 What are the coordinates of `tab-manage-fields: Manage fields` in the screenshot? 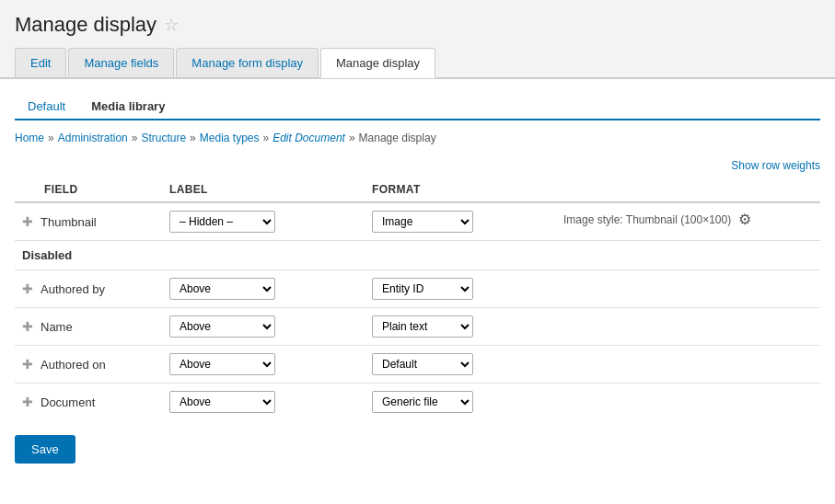 It's located at (122, 63).